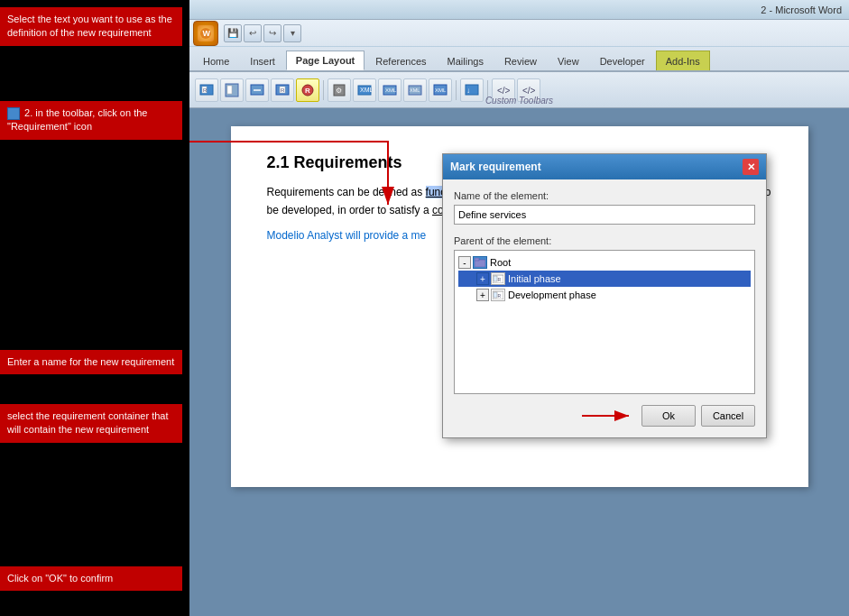  I want to click on quick-access-toolbar: 💾 ↩ ↪ ▾, so click(263, 33).